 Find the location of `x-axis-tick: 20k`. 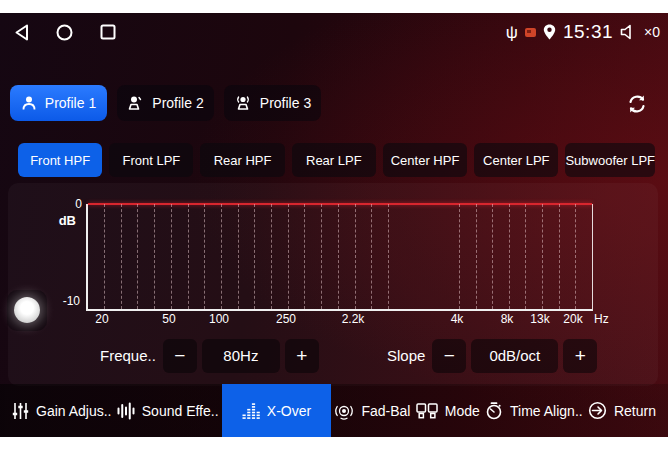

x-axis-tick: 20k is located at coordinates (573, 319).